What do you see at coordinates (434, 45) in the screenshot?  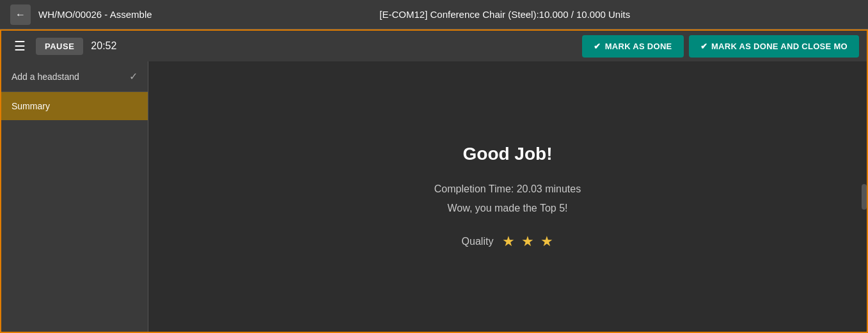 I see `toolbar: ☰ PAUSE 20:52 ✔ MARK AS DONE ✔ MARK AS D…` at bounding box center [434, 45].